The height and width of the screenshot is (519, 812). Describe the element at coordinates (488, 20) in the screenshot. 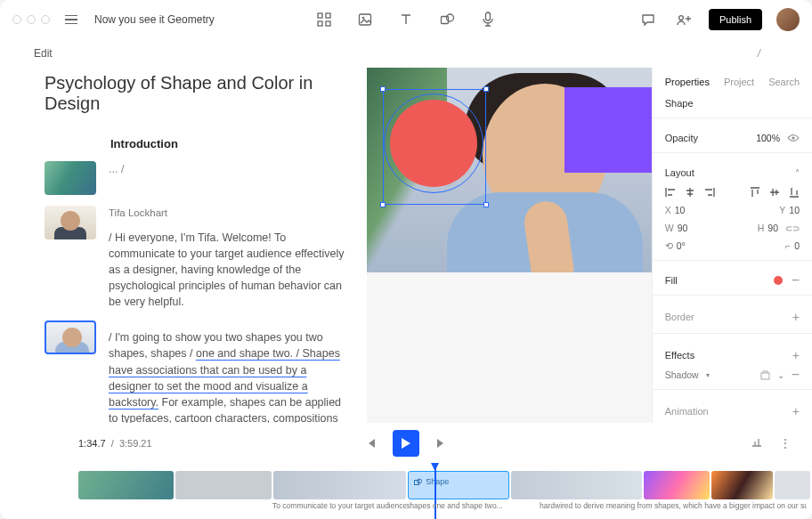

I see `mic-icon` at that location.